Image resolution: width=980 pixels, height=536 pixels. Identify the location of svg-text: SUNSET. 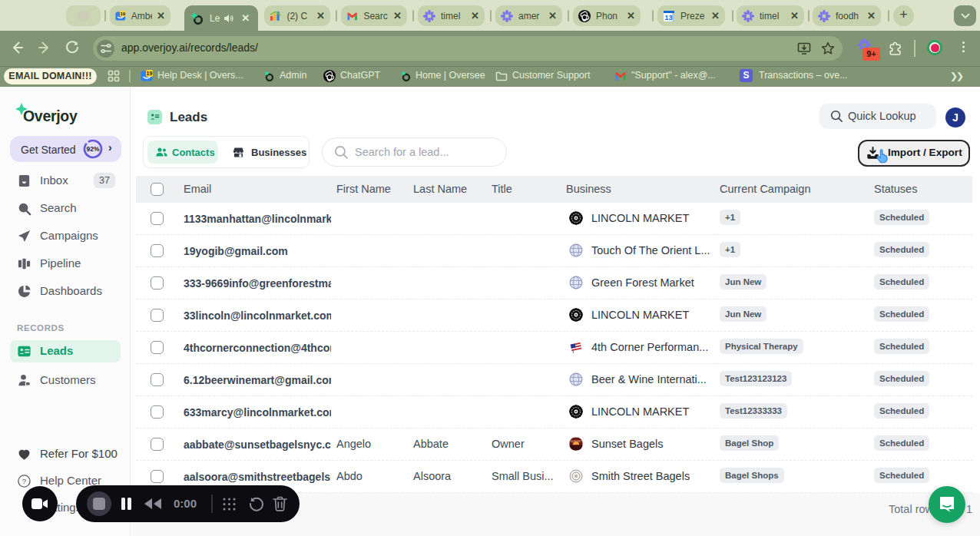
(576, 442).